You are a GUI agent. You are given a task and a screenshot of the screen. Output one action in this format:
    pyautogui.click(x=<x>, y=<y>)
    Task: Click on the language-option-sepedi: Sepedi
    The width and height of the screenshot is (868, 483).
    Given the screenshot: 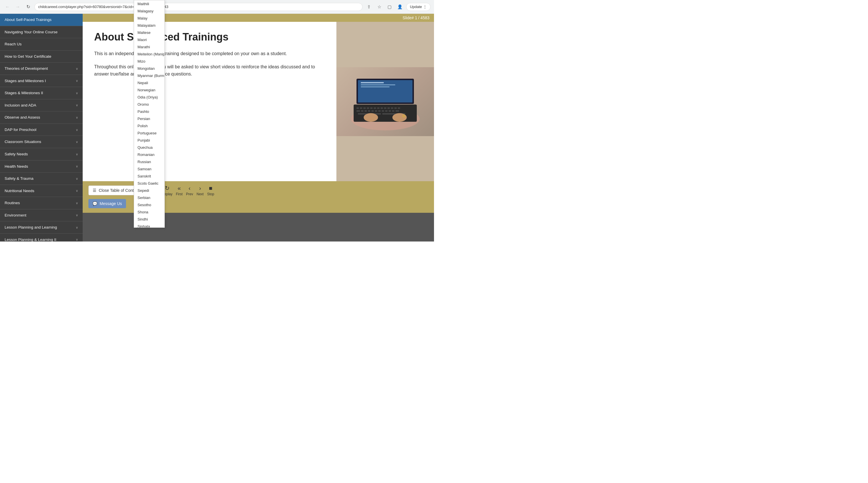 What is the action you would take?
    pyautogui.click(x=149, y=191)
    